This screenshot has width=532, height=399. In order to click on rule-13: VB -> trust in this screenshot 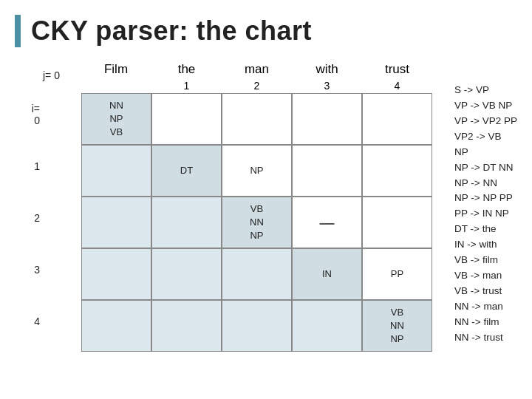, I will do `click(486, 291)`.